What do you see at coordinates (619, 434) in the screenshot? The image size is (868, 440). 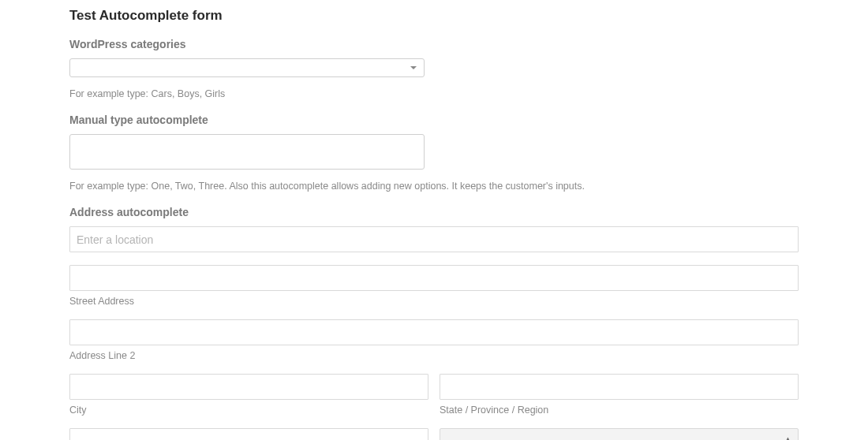 I see `country-select` at bounding box center [619, 434].